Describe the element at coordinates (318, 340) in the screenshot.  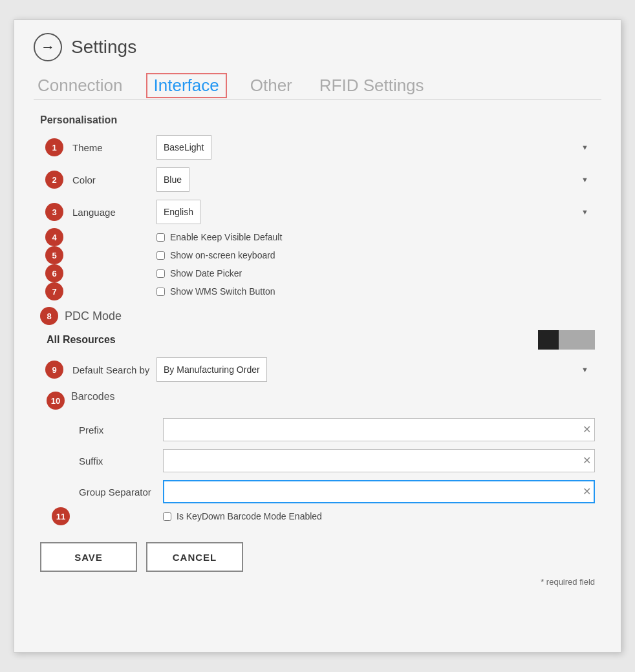
I see `all-resources-row: All Resources` at that location.